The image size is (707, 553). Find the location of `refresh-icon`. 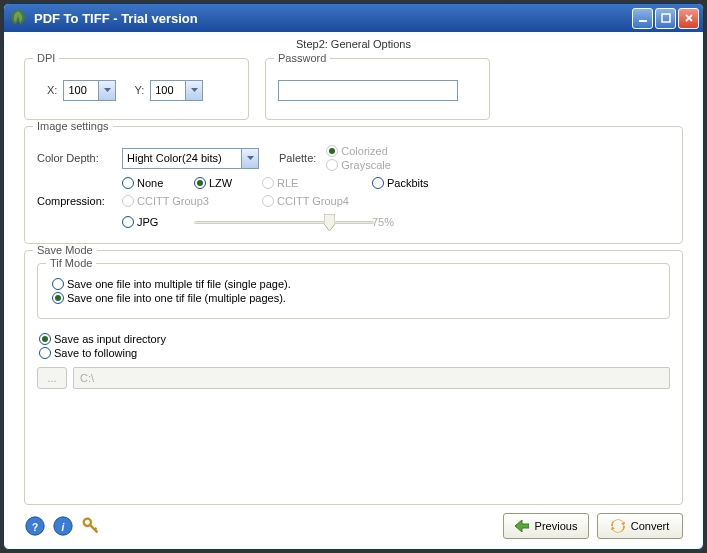

refresh-icon is located at coordinates (618, 526).